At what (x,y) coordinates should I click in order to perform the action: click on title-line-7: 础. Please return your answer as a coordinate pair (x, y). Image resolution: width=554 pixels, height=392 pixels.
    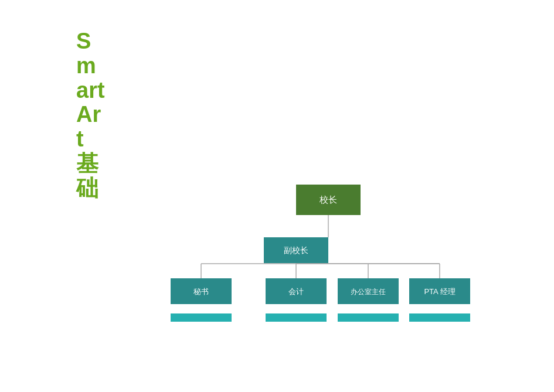
    Looking at the image, I should click on (90, 189).